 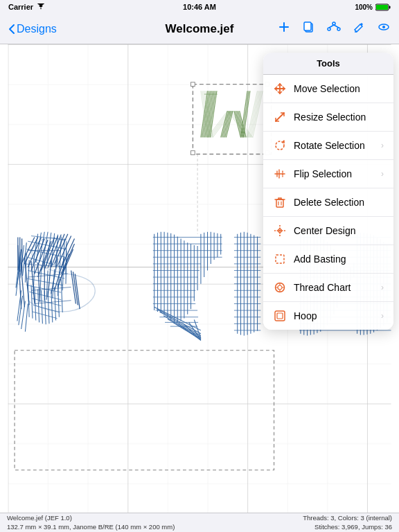 What do you see at coordinates (382, 316) in the screenshot?
I see `hoop-chevron: ›` at bounding box center [382, 316].